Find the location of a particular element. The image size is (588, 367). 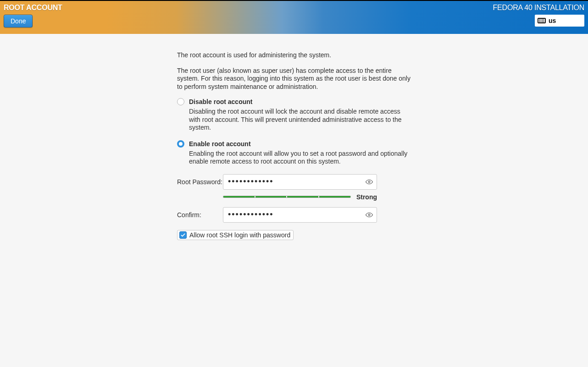

root-password-field-wrap is located at coordinates (300, 182).